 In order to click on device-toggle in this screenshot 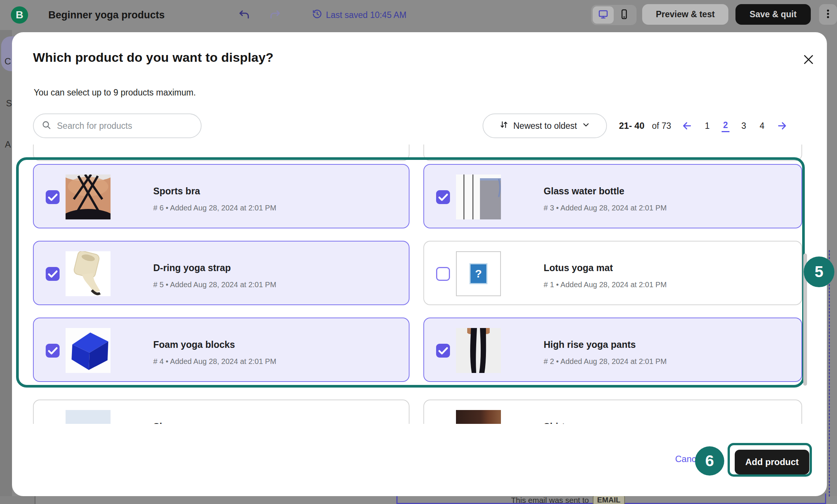, I will do `click(614, 15)`.